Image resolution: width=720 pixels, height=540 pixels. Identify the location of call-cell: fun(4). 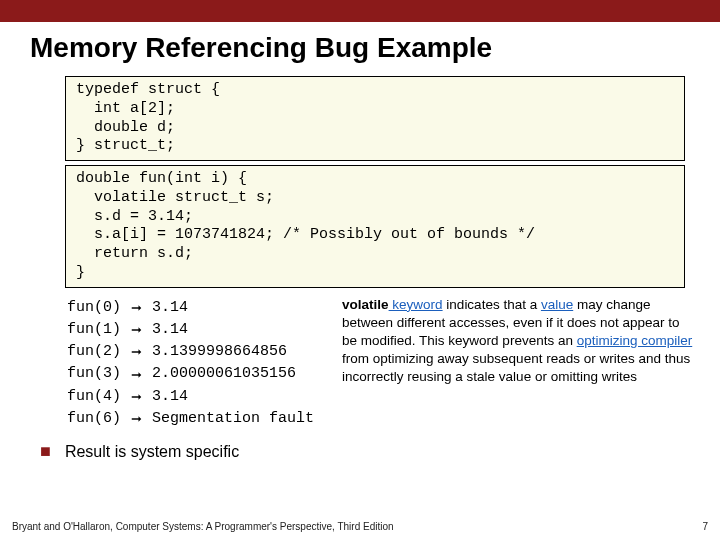
(98, 397).